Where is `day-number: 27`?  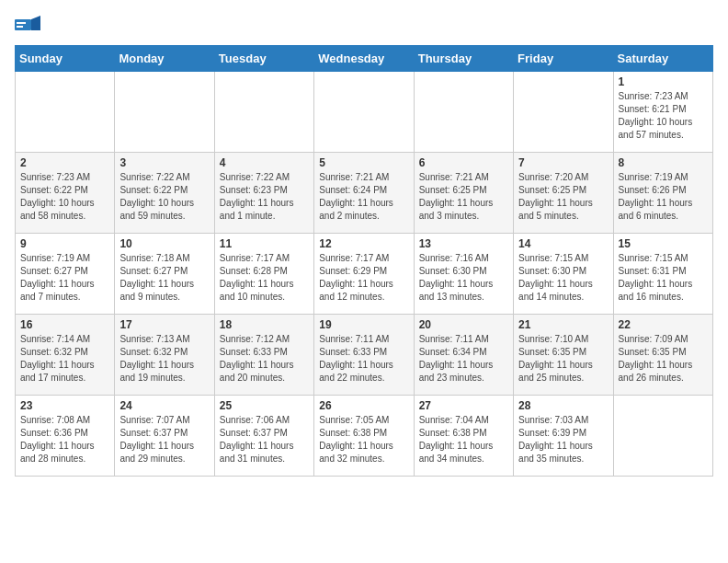
day-number: 27 is located at coordinates (463, 406).